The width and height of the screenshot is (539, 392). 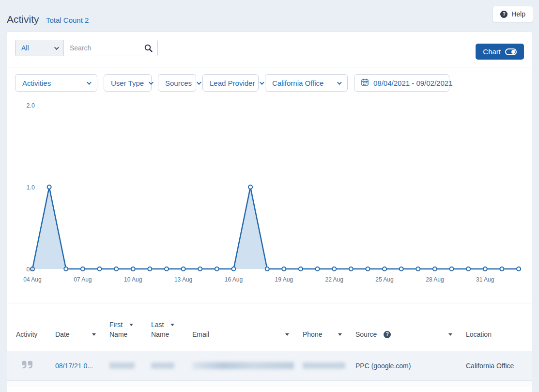 I want to click on quote-icon, so click(x=27, y=365).